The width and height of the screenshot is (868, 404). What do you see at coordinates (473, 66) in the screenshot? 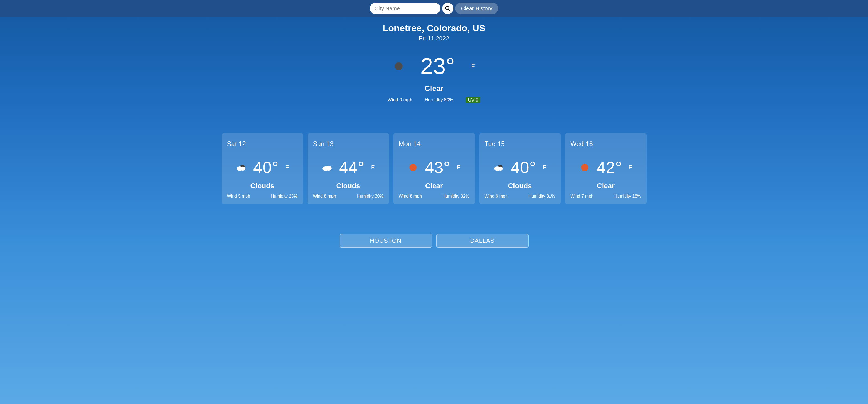
I see `current-unit: F` at bounding box center [473, 66].